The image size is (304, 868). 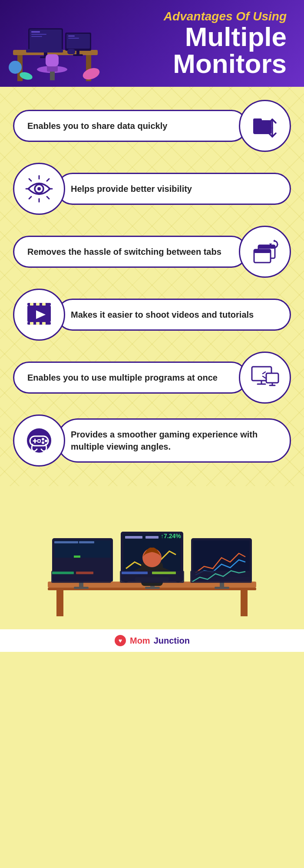 What do you see at coordinates (174, 441) in the screenshot?
I see `gaming-text: Provides a smoother gaming experience wi…` at bounding box center [174, 441].